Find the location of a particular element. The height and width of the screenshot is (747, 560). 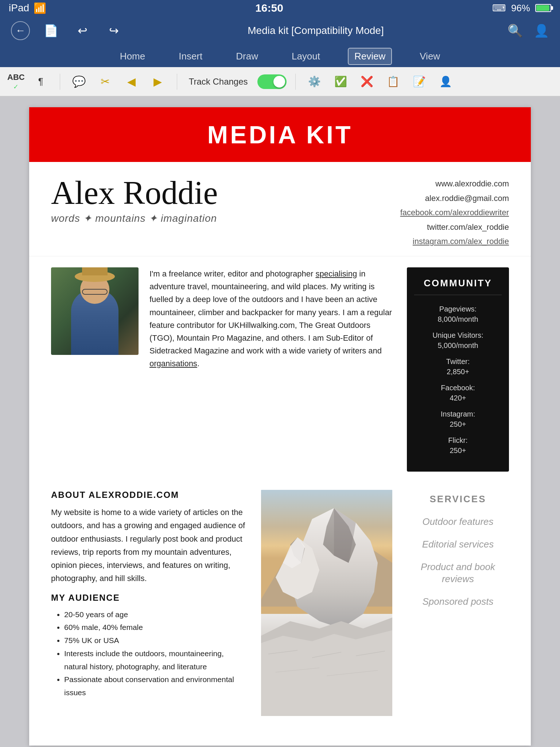

insert-comment-button: 💬 is located at coordinates (79, 82).